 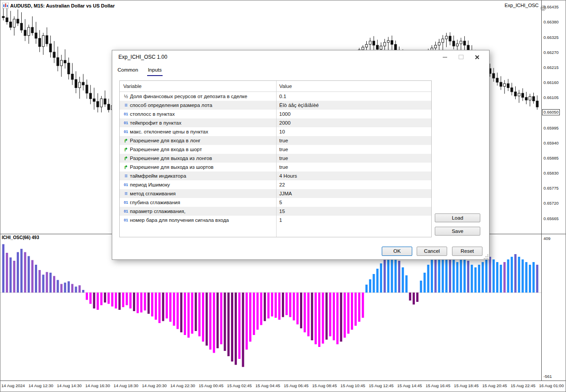 What do you see at coordinates (276, 211) in the screenshot?
I see `input-row: 01параметр сглаживания,15` at bounding box center [276, 211].